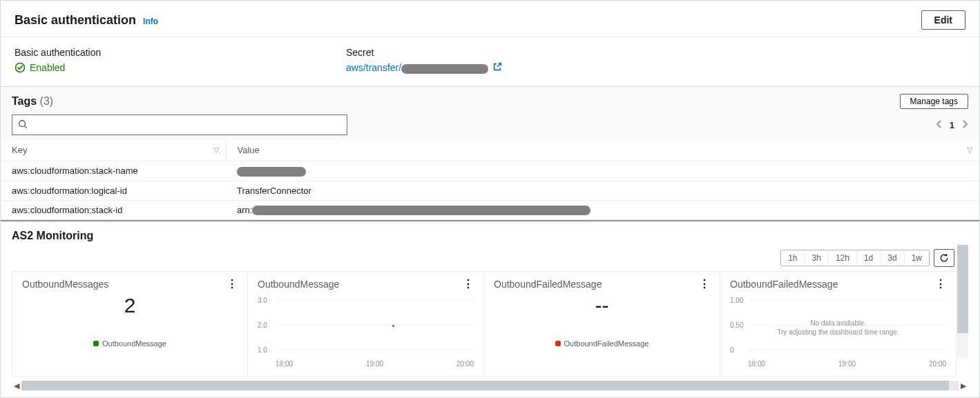 Image resolution: width=980 pixels, height=398 pixels. I want to click on tag-key: aws:cloudformation:stack-name, so click(113, 171).